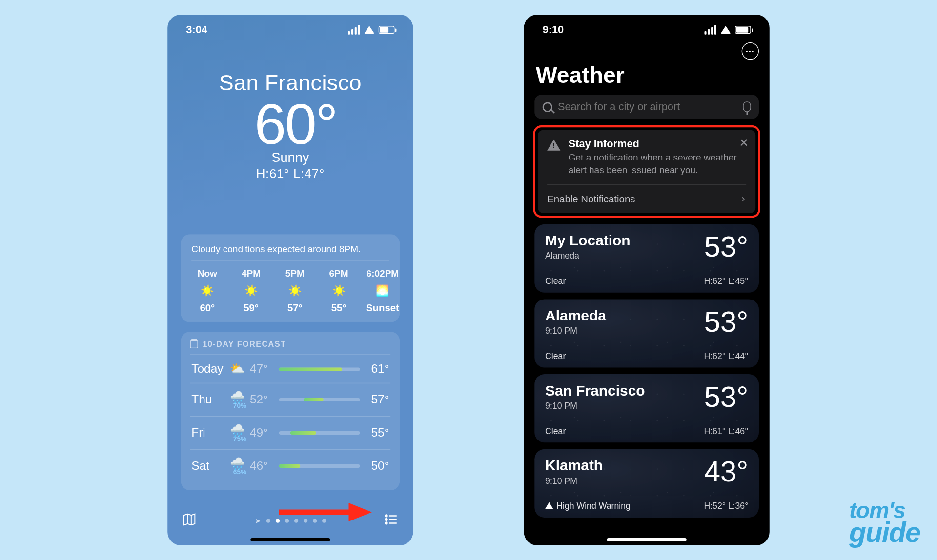 The width and height of the screenshot is (937, 560). I want to click on status-bar: 9:10, so click(647, 25).